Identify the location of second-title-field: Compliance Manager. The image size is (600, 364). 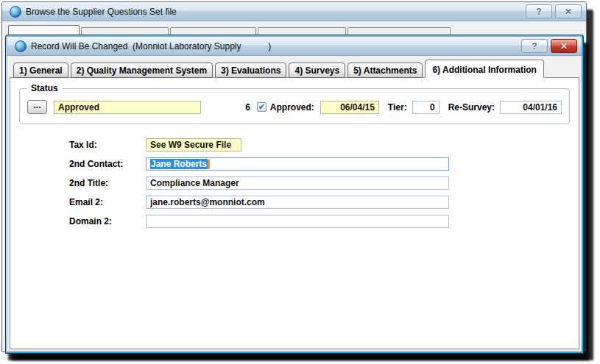
(297, 183).